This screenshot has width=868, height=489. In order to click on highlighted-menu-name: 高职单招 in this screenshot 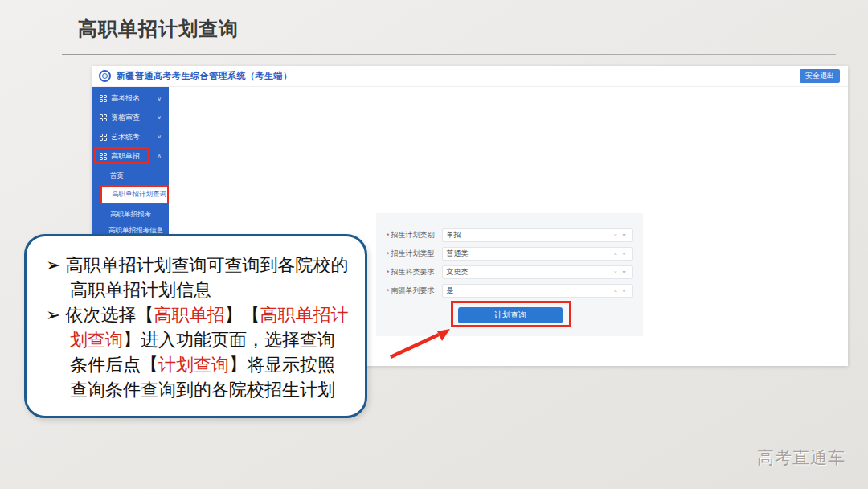, I will do `click(189, 315)`.